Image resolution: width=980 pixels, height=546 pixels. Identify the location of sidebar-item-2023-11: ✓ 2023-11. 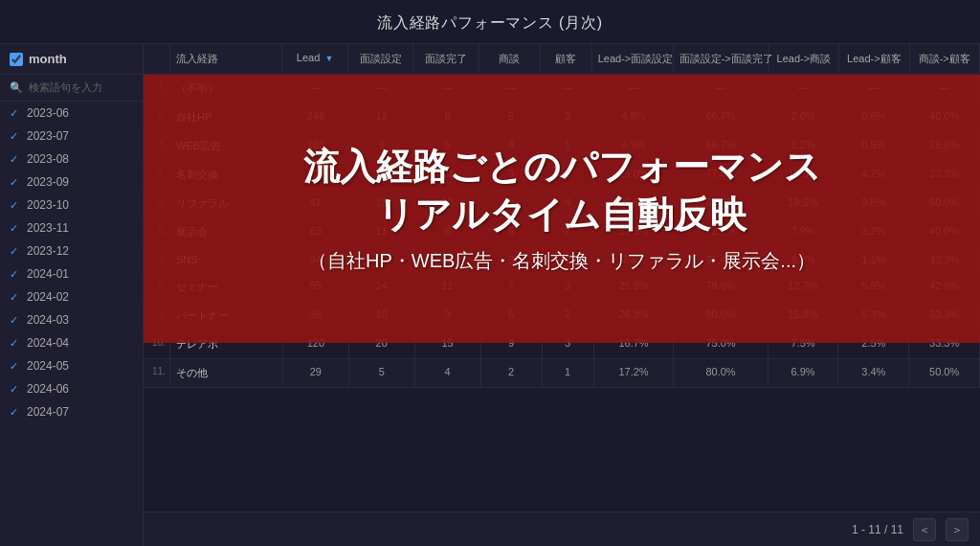
(71, 228).